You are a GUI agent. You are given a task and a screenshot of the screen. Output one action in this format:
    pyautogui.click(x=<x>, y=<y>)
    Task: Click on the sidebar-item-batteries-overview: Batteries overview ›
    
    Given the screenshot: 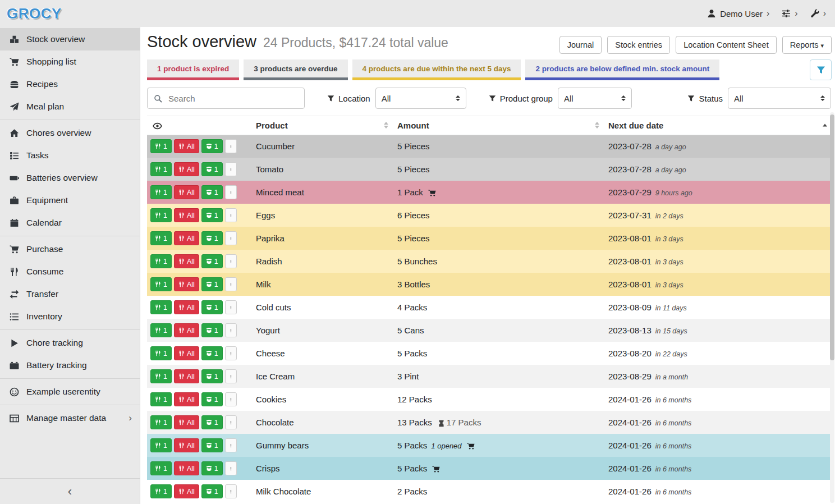 What is the action you would take?
    pyautogui.click(x=70, y=178)
    